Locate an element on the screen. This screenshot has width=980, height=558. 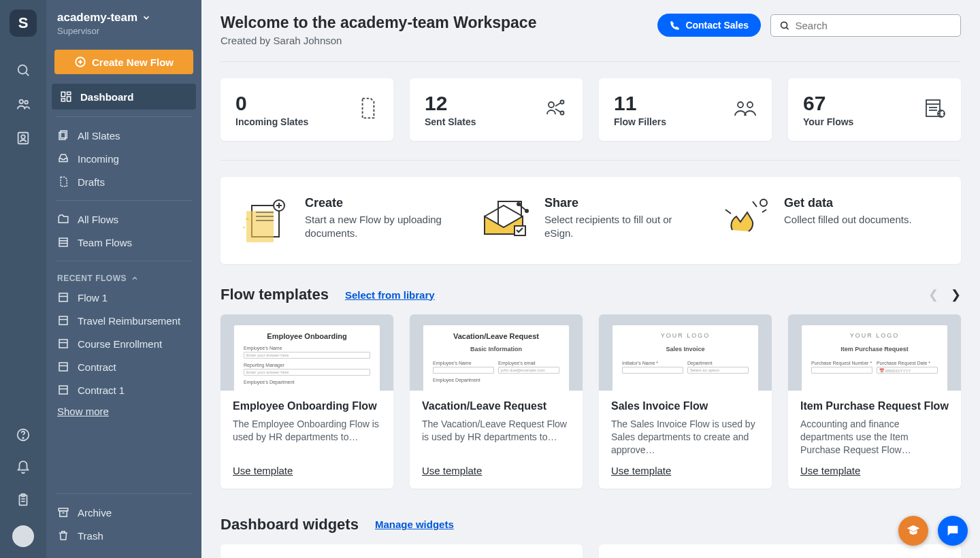
howto-card: CreateStart a new Flow by uploading docu… is located at coordinates (591, 220).